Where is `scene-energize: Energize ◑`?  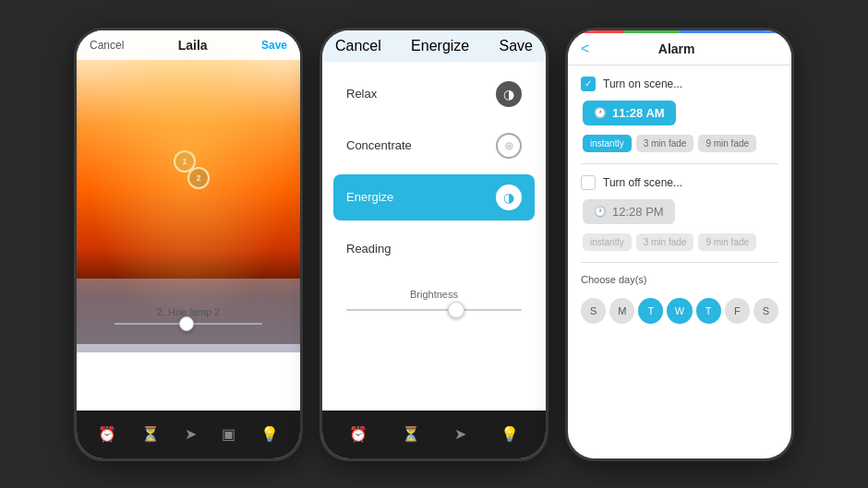
scene-energize: Energize ◑ is located at coordinates (434, 197).